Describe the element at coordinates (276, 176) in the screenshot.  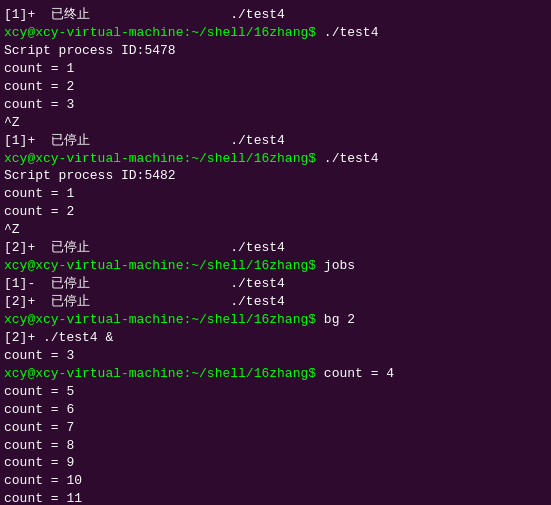
I see `terminal-line-9: Script process ID:5482` at that location.